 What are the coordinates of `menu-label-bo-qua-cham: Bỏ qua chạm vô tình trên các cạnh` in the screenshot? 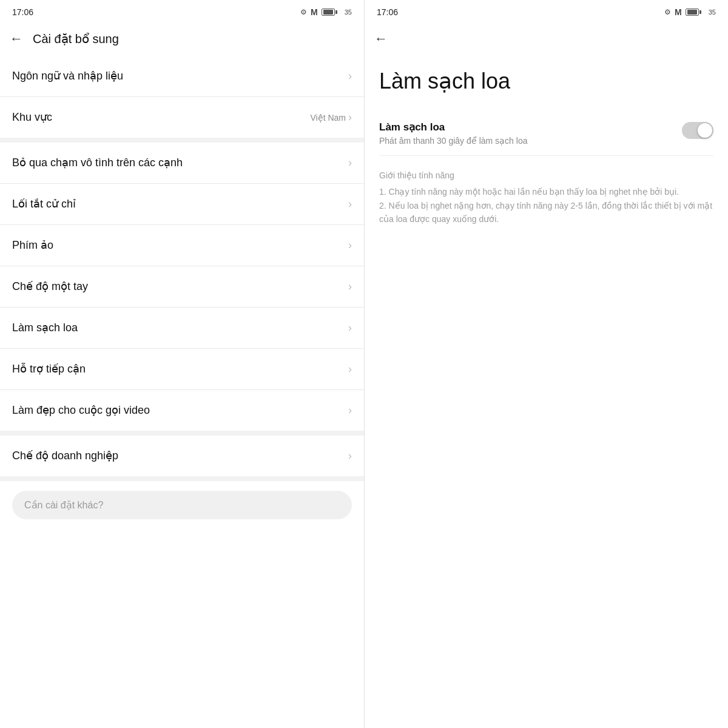 It's located at (97, 163).